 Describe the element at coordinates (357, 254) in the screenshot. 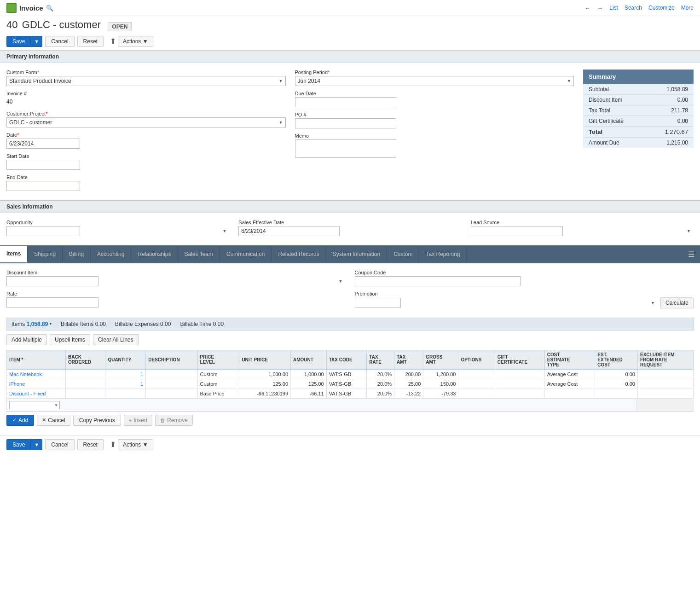

I see `tab-system-info: System Information` at that location.